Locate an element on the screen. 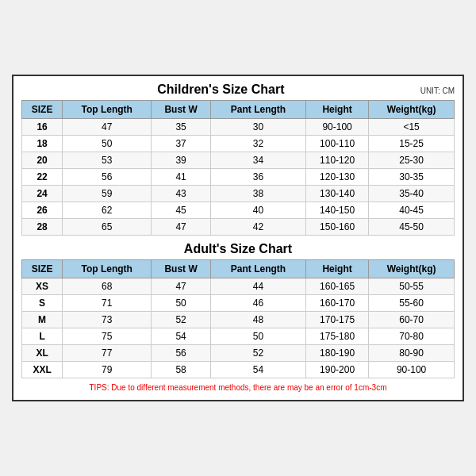 This screenshot has height=476, width=476. data-cell: 35-40 is located at coordinates (412, 194).